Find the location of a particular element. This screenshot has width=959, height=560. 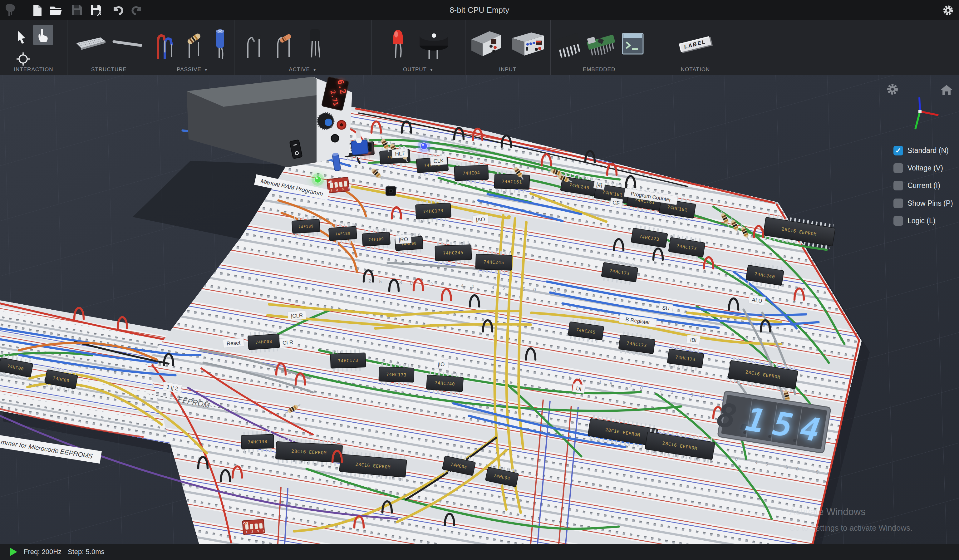

resistor-component-button is located at coordinates (194, 44).